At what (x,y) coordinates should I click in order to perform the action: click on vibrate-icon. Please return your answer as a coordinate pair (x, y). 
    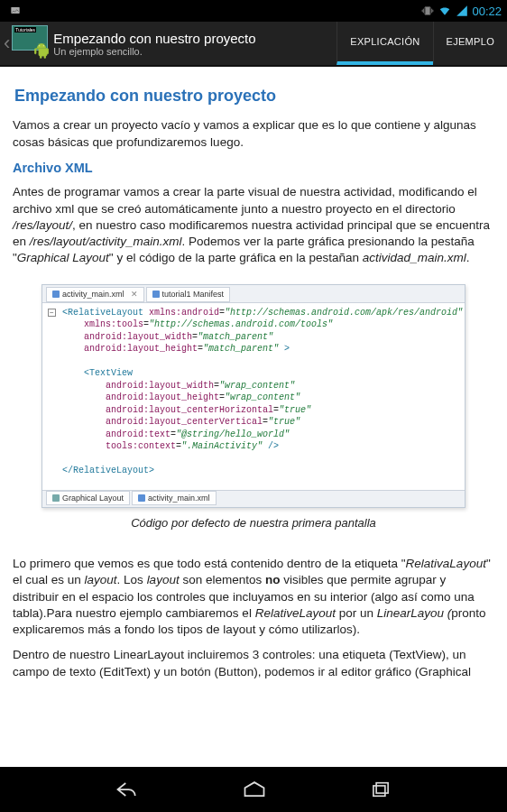
    Looking at the image, I should click on (428, 11).